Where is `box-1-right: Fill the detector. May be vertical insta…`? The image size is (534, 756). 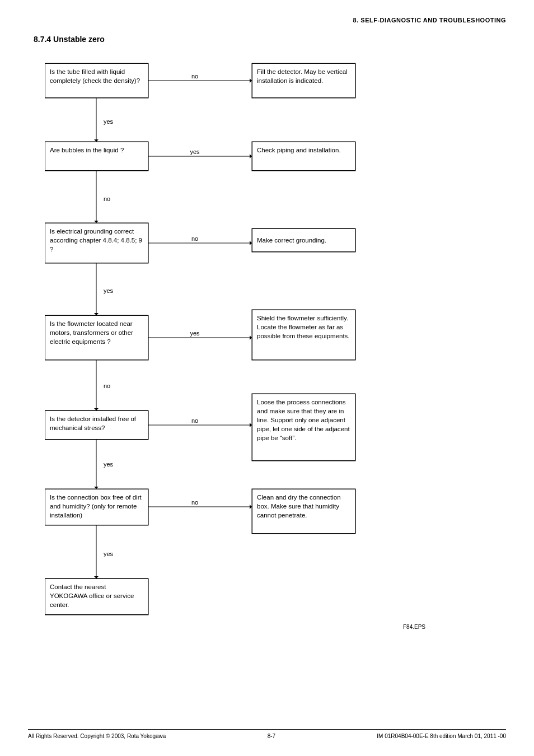 box-1-right: Fill the detector. May be vertical insta… is located at coordinates (303, 81).